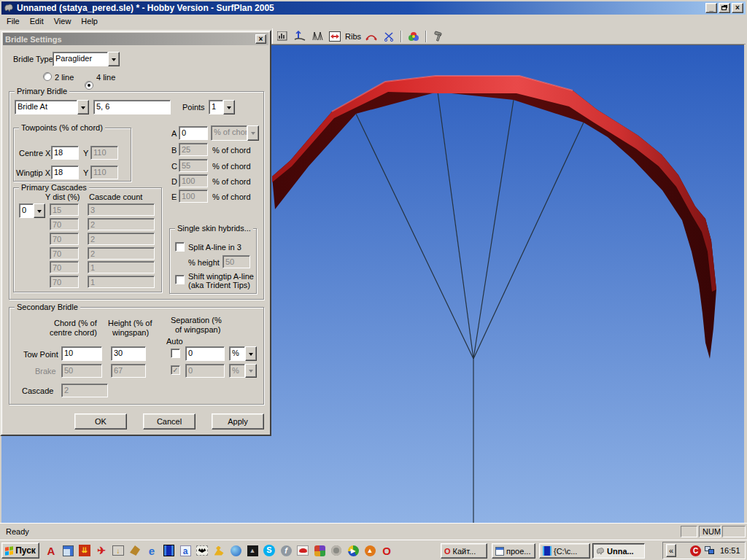 The height and width of the screenshot is (560, 747). Describe the element at coordinates (303, 551) in the screenshot. I see `lips-icon` at that location.